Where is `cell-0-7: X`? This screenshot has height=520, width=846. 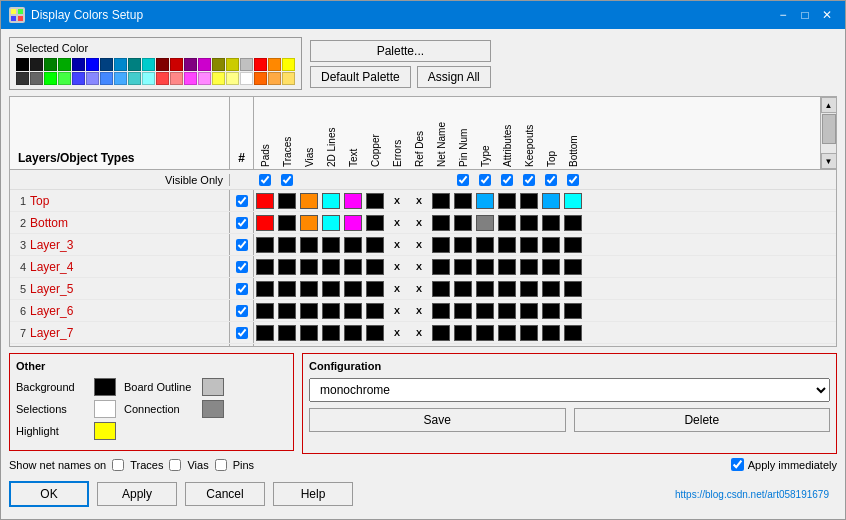 cell-0-7: X is located at coordinates (419, 201).